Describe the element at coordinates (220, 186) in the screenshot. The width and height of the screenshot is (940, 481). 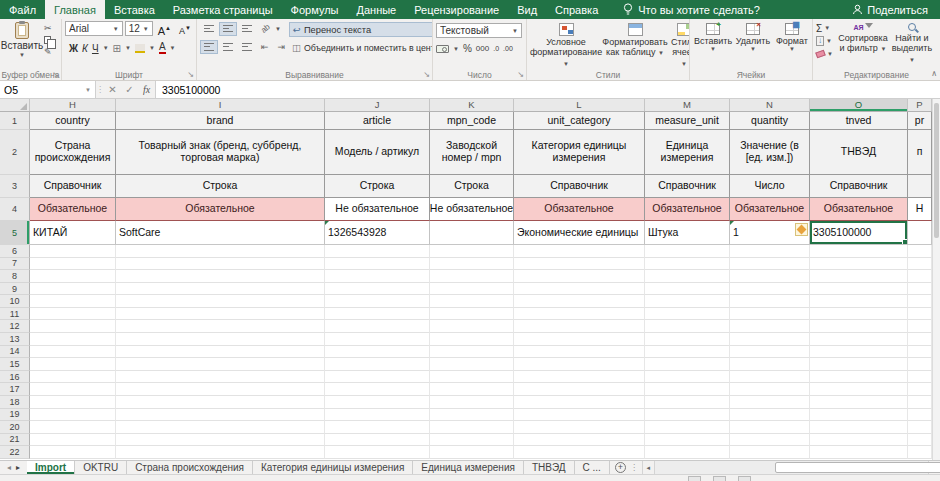
I see `cell-I3: Строка` at that location.